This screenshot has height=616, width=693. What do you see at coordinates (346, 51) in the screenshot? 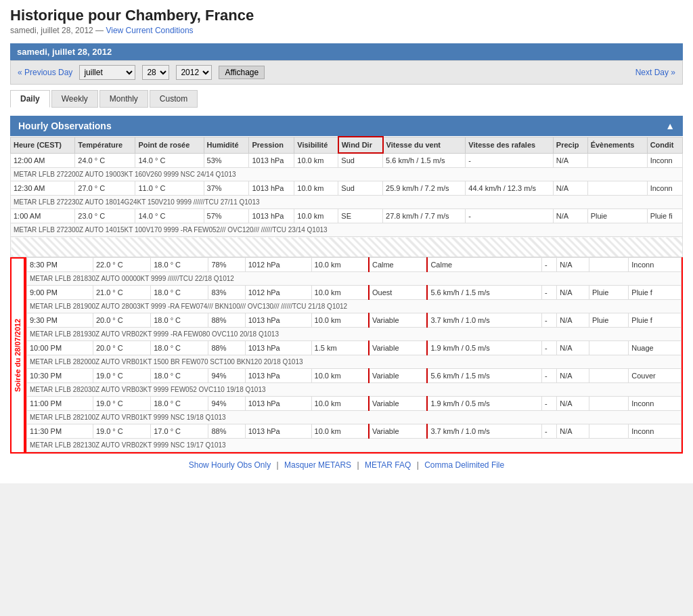
I see `date-header: samedi, juillet 28, 2012` at bounding box center [346, 51].